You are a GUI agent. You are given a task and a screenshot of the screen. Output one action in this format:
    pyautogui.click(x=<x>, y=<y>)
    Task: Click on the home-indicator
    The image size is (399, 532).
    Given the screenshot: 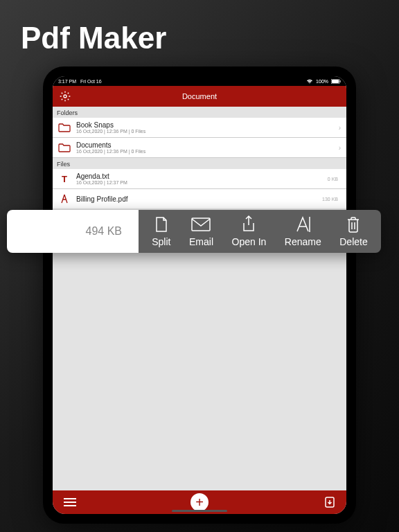 What is the action you would take?
    pyautogui.click(x=200, y=511)
    